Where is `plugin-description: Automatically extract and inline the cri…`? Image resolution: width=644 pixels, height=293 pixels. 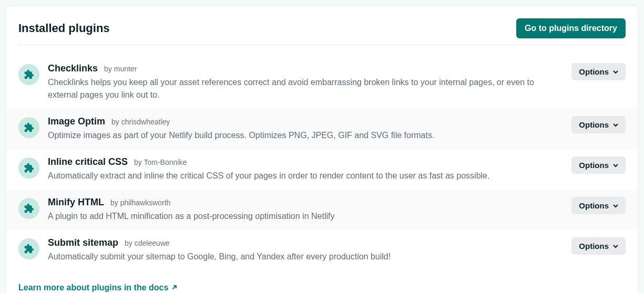
plugin-description: Automatically extract and inline the cri… is located at coordinates (292, 176).